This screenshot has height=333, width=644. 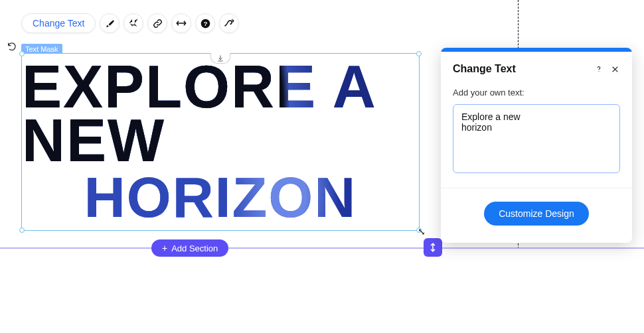 I want to click on close-icon, so click(x=615, y=69).